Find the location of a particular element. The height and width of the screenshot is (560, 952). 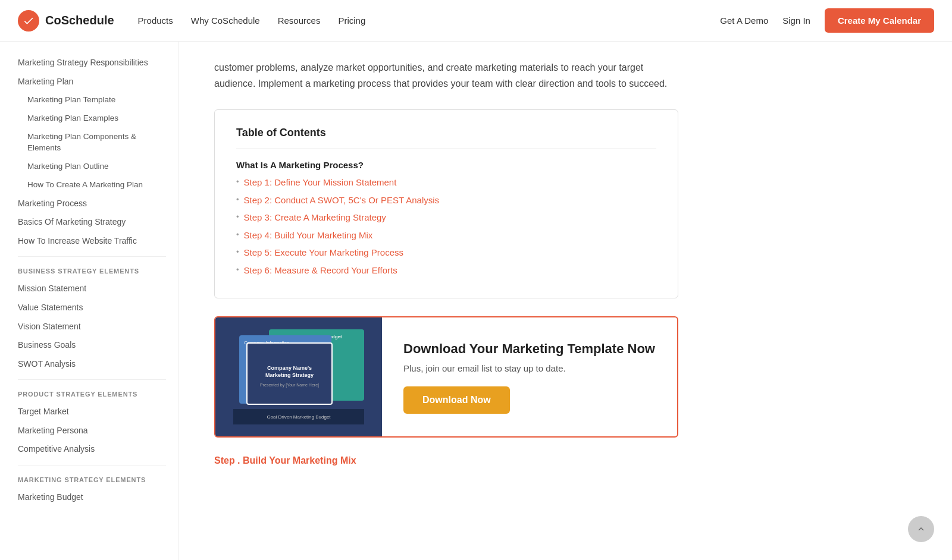

logo-text: CoSchedule is located at coordinates (80, 20).